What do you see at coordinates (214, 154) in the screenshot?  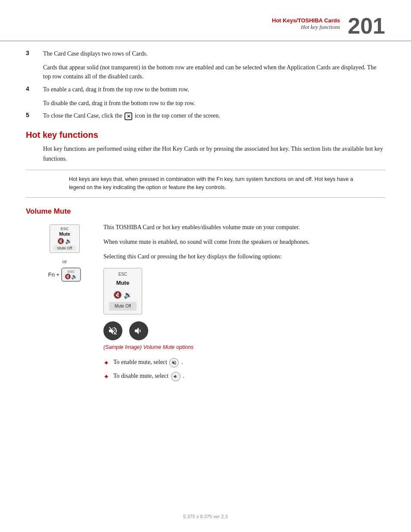 I see `hot-key-intro: Hot key functions are performed using ei…` at bounding box center [214, 154].